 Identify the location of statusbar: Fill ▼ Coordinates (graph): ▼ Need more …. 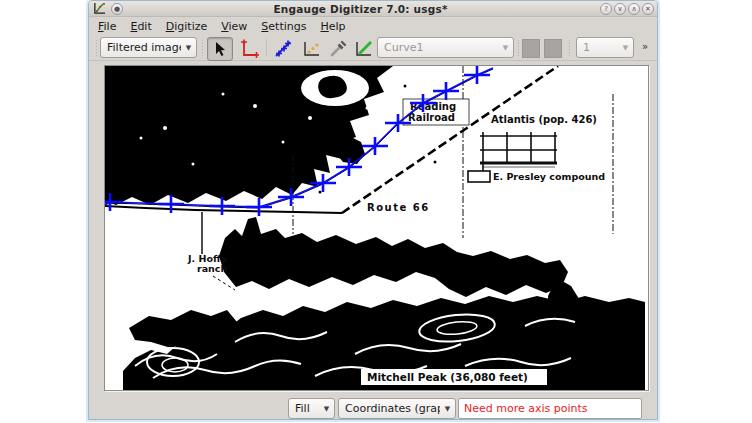
(373, 408).